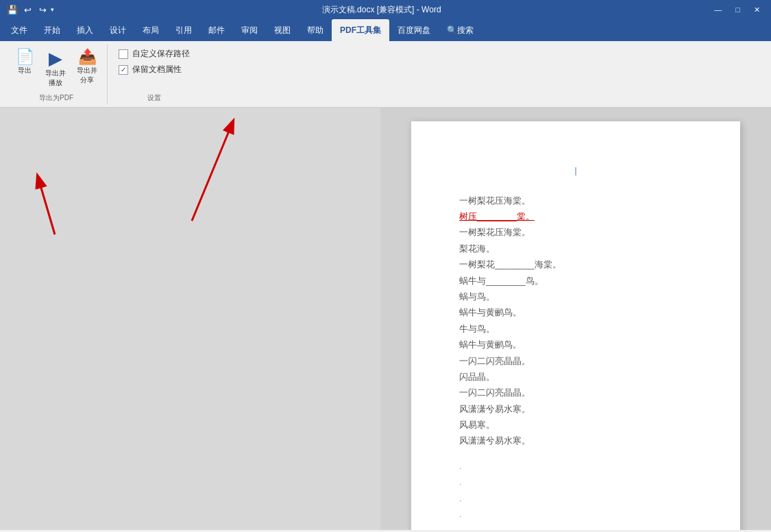  I want to click on doc-line-6: 蜗牛与________鸟。, so click(576, 281).